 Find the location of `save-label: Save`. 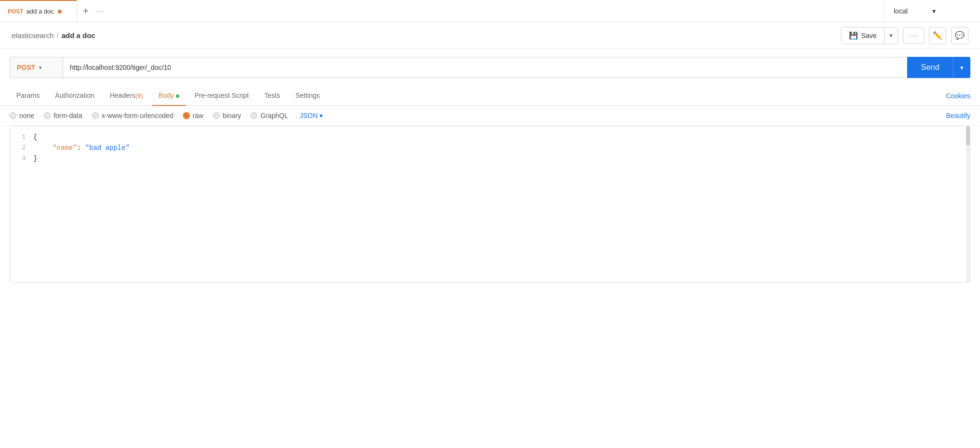

save-label: Save is located at coordinates (869, 36).